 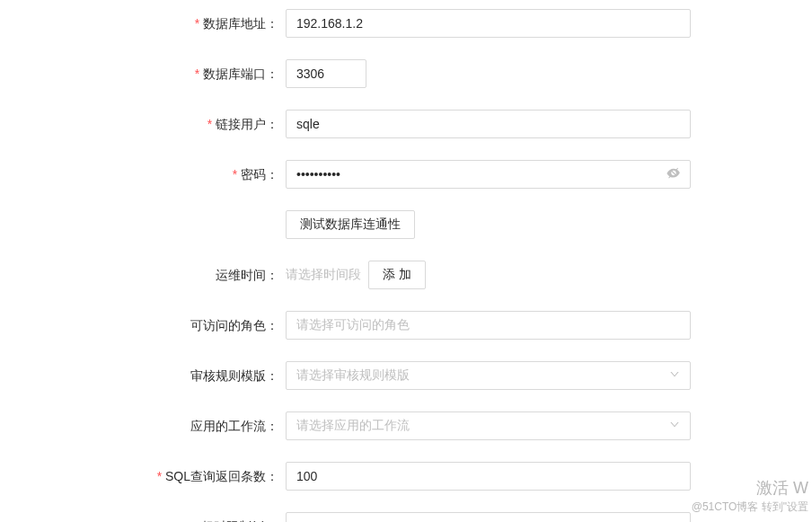 I want to click on test-connection-button: 测试数据库连通性, so click(x=350, y=225).